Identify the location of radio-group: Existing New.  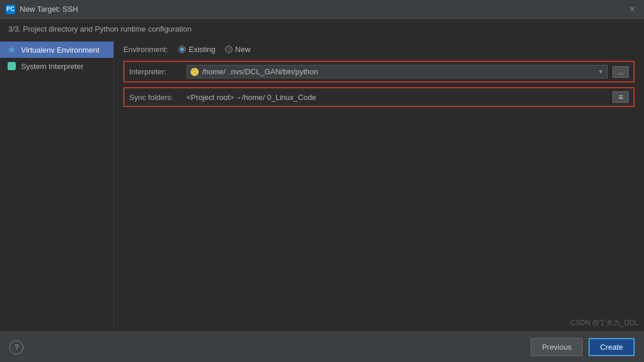
(214, 49).